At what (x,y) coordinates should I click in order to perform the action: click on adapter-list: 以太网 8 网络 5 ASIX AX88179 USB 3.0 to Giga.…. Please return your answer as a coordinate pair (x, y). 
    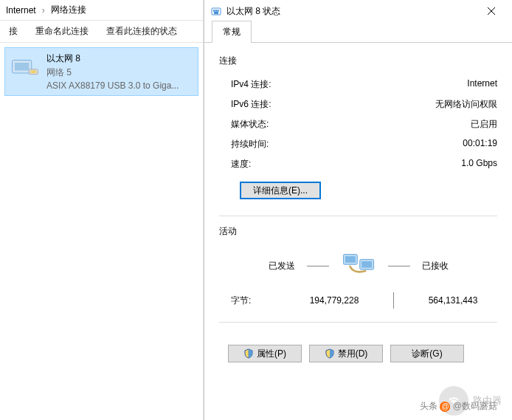
    Looking at the image, I should click on (102, 72).